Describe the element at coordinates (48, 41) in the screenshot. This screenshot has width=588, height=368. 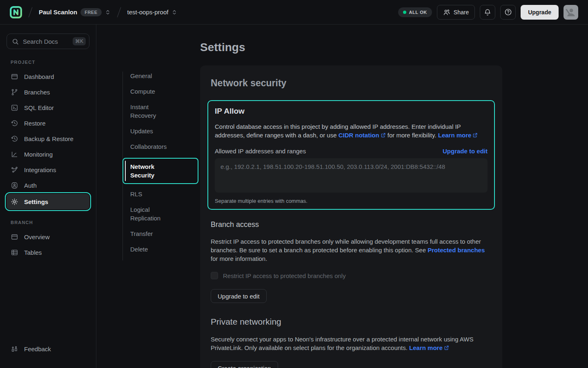
I see `search-docs-box: ⌘K` at that location.